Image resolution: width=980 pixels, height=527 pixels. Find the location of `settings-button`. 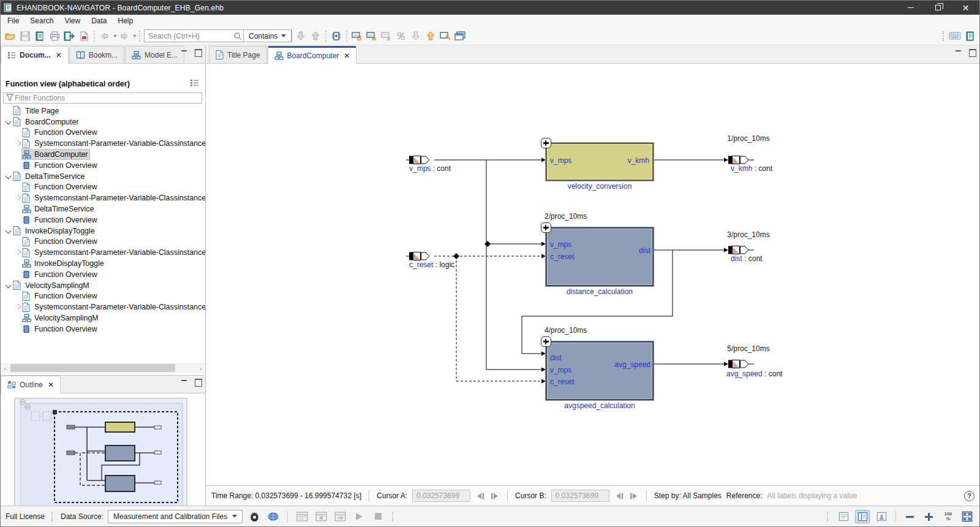

settings-button is located at coordinates (254, 517).